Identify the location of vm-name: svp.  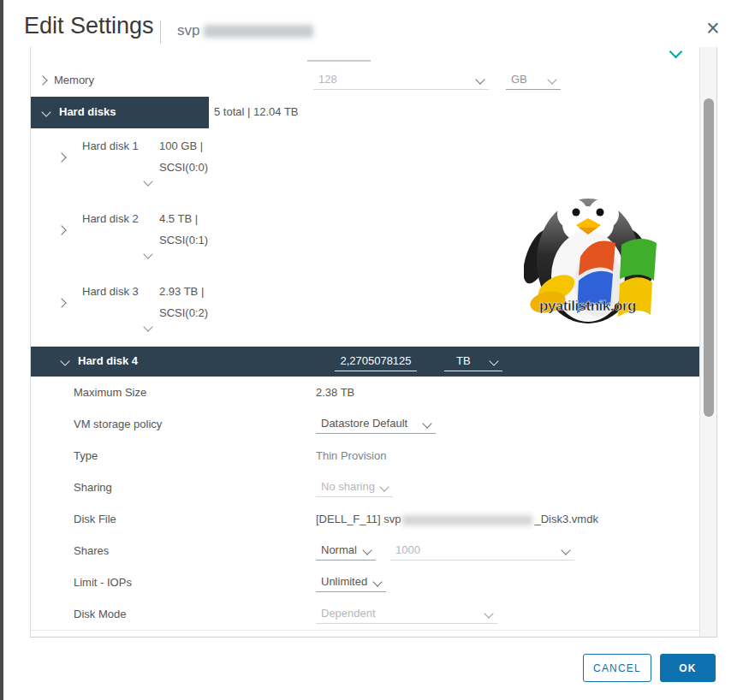
(245, 31).